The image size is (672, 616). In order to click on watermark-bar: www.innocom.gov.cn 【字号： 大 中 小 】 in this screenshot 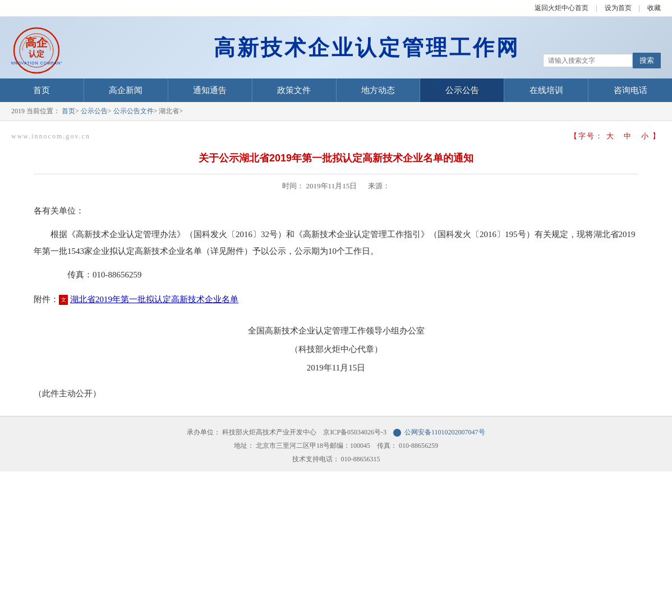, I will do `click(336, 136)`.